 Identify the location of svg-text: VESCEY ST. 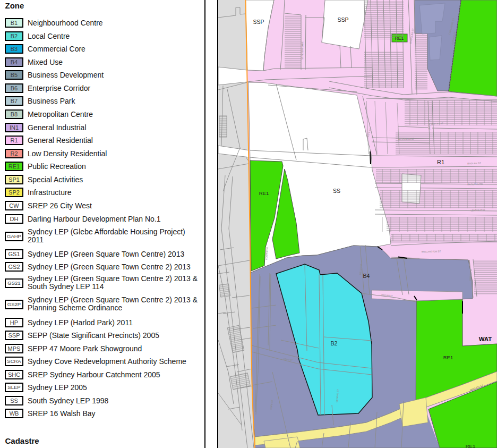
(437, 124).